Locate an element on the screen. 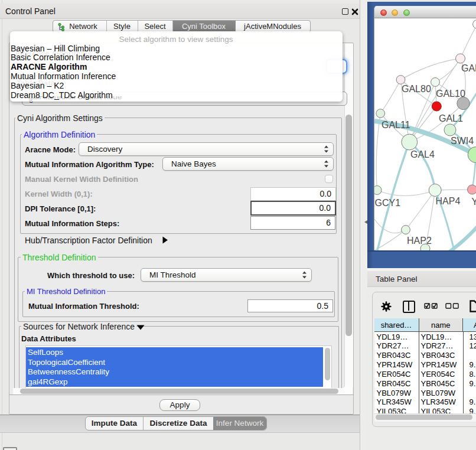 The image size is (476, 450). svg-text: Y is located at coordinates (474, 202).